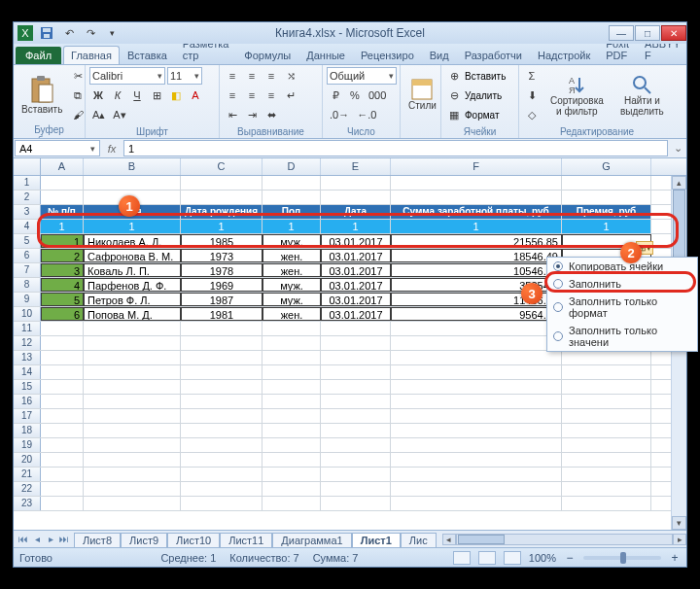  What do you see at coordinates (271, 95) in the screenshot?
I see `align-right-icon: ≡` at bounding box center [271, 95].